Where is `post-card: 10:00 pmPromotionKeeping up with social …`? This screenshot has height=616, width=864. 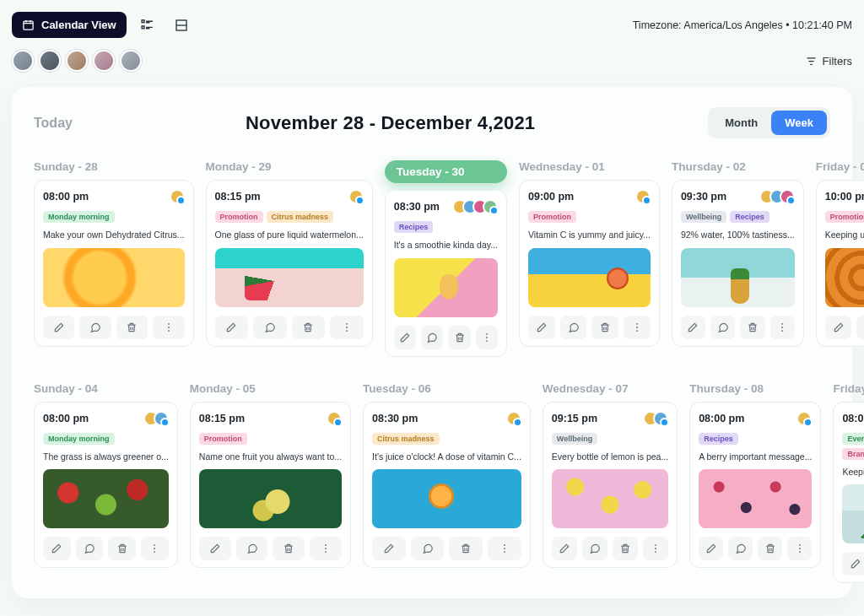
post-card: 10:00 pmPromotionKeeping up with social … is located at coordinates (840, 263).